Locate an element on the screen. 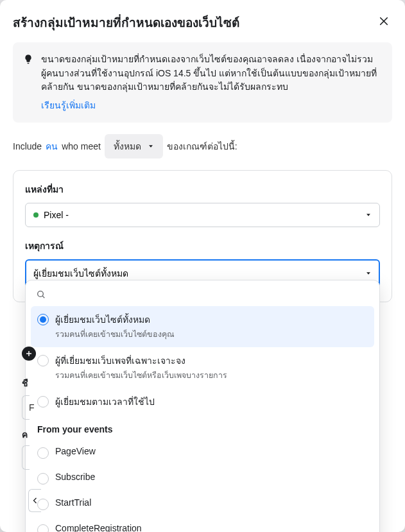  people-link: คน is located at coordinates (51, 146).